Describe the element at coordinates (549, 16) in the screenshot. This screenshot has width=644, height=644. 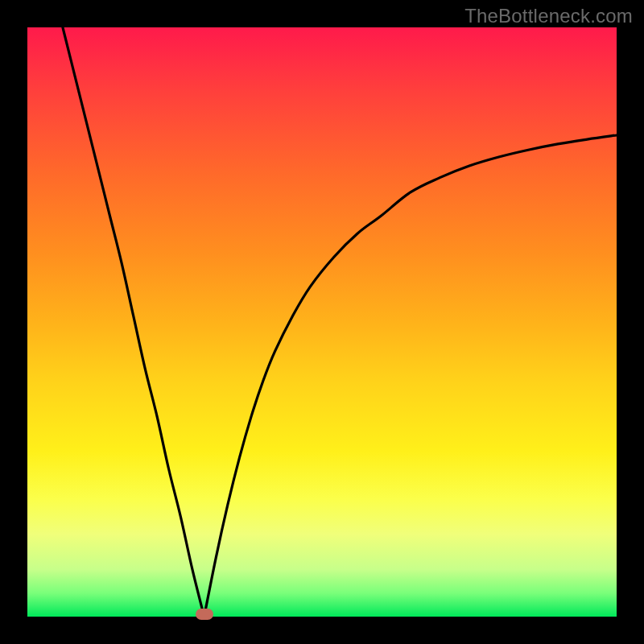
I see `watermark-text: TheBottleneck.com` at that location.